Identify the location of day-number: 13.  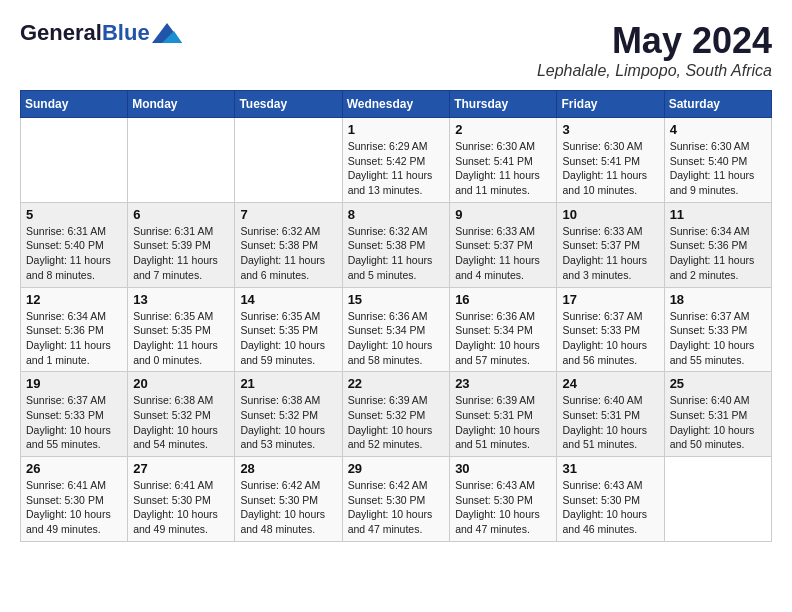
(181, 300).